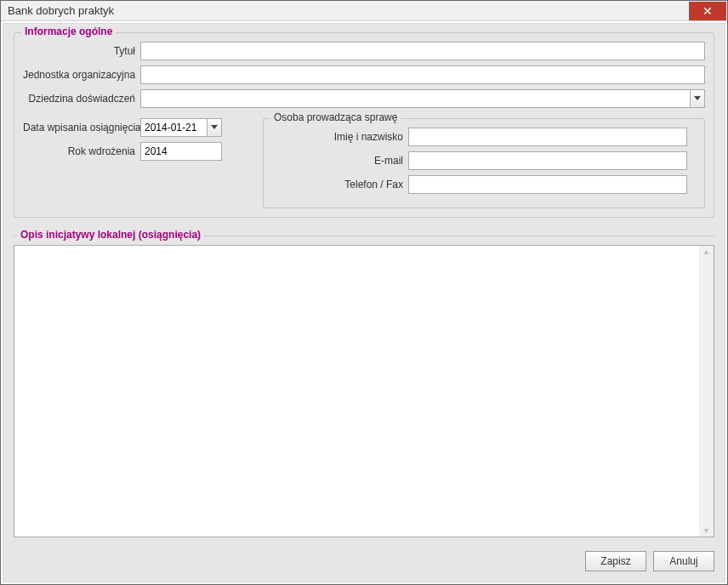 The image size is (728, 585). Describe the element at coordinates (82, 128) in the screenshot. I see `label-entry-date: Data wpisania osiągnięcia` at that location.